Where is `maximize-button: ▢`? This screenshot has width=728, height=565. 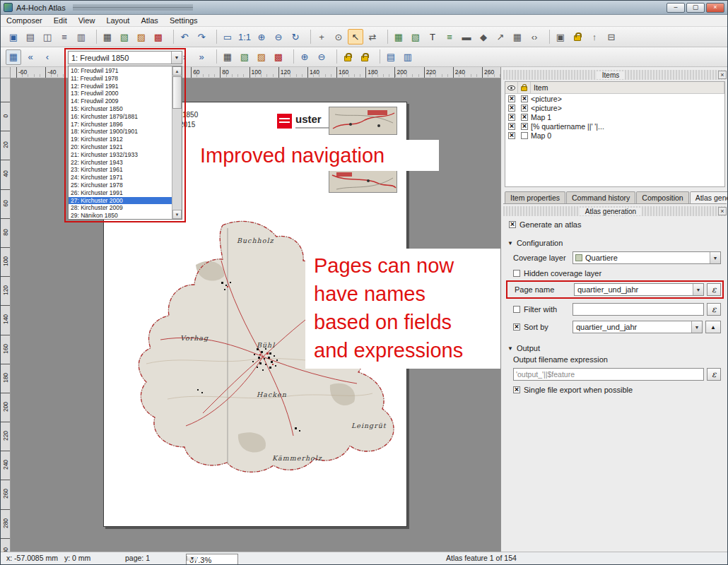
maximize-button: ▢ is located at coordinates (695, 8).